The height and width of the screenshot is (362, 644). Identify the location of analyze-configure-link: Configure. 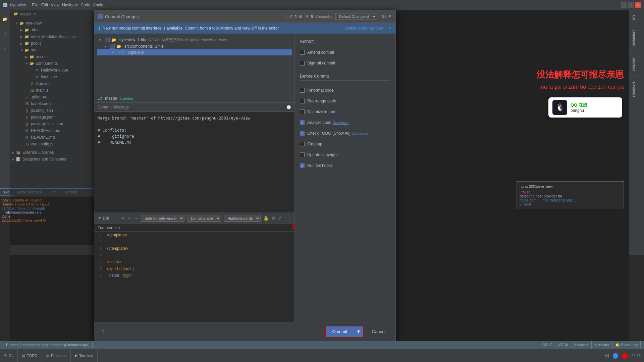
(340, 123).